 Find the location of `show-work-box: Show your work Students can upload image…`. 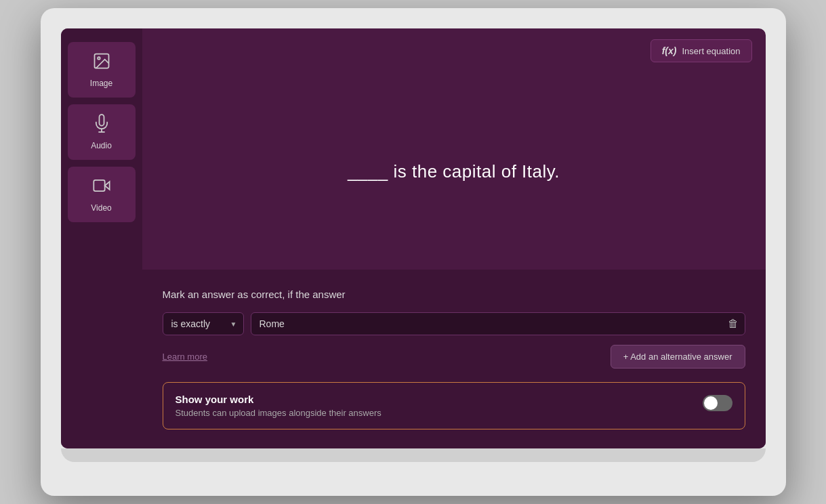

show-work-box: Show your work Students can upload image… is located at coordinates (454, 406).